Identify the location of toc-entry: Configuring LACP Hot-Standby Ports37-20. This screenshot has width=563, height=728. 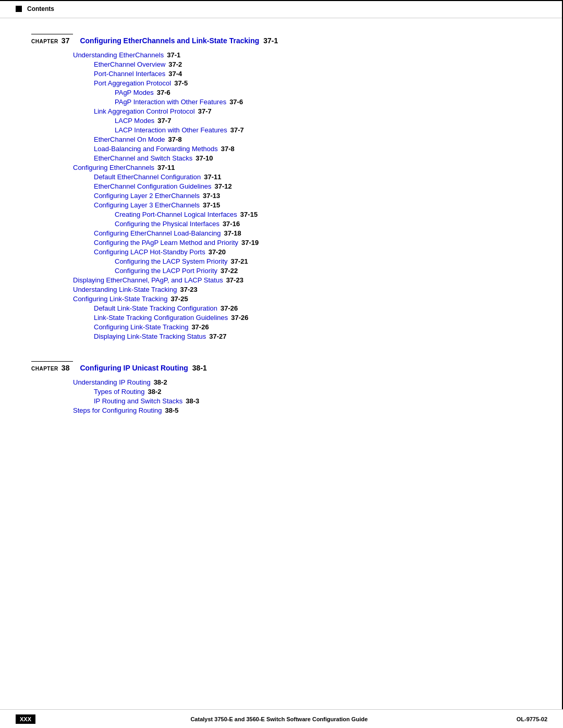
(282, 252).